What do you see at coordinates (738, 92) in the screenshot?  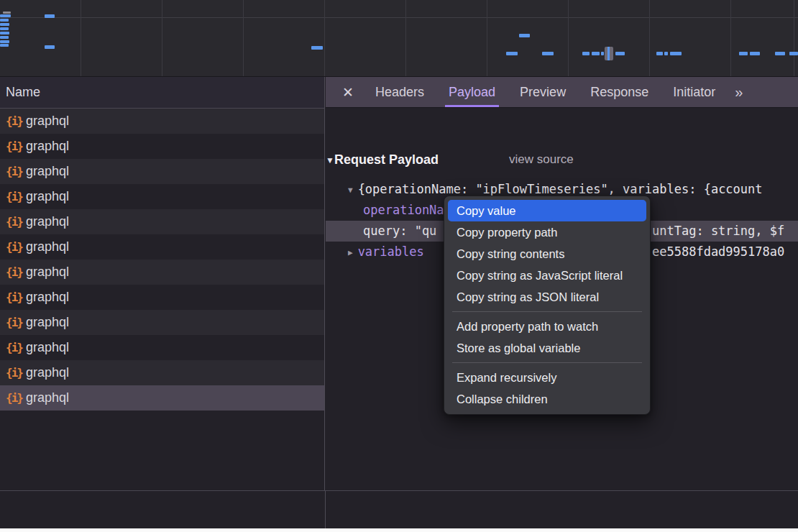 I see `more-tabs-icon: »` at bounding box center [738, 92].